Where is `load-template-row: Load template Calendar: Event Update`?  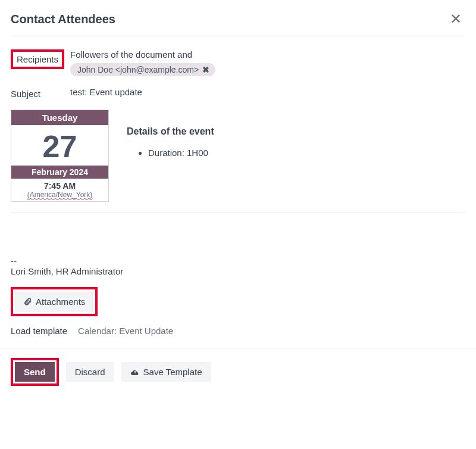 load-template-row: Load template Calendar: Event Update is located at coordinates (238, 331).